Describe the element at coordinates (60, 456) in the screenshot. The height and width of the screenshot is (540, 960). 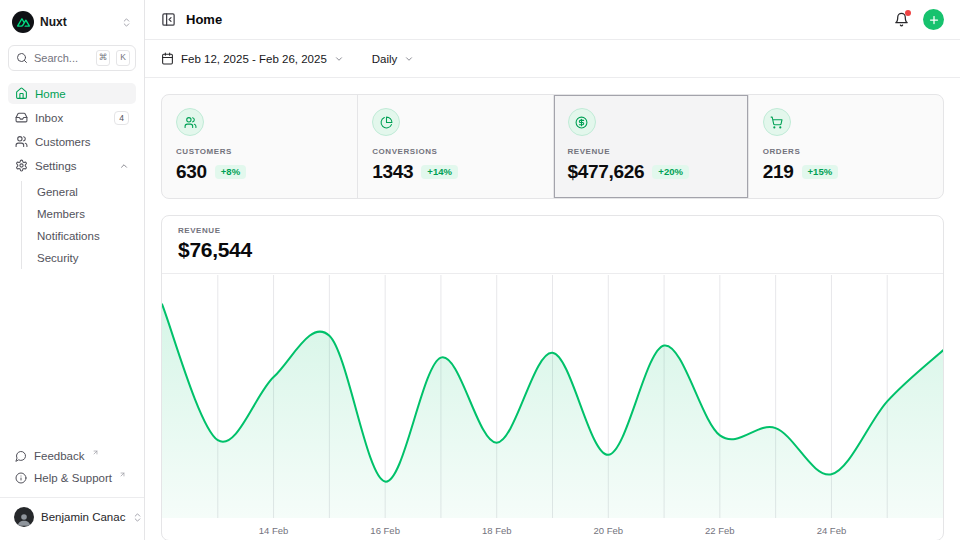
I see `footer-item-label: Feedback` at that location.